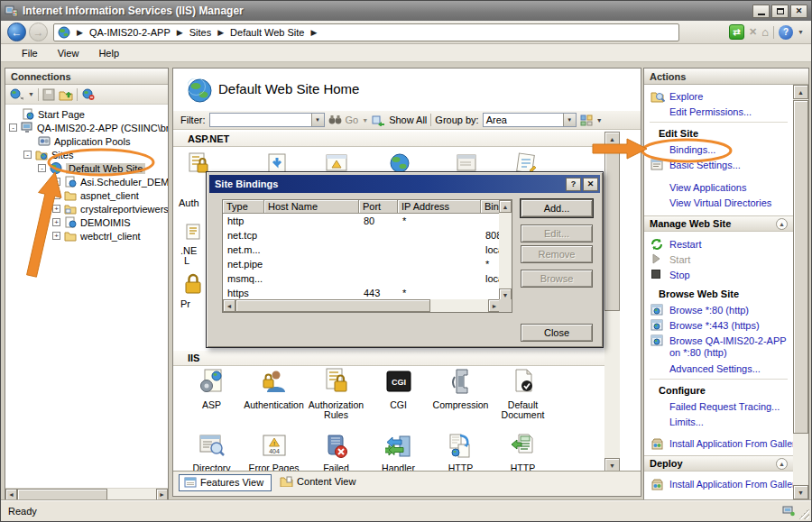  Describe the element at coordinates (718, 112) in the screenshot. I see `action-edit-permissions: Edit Permissions...` at that location.